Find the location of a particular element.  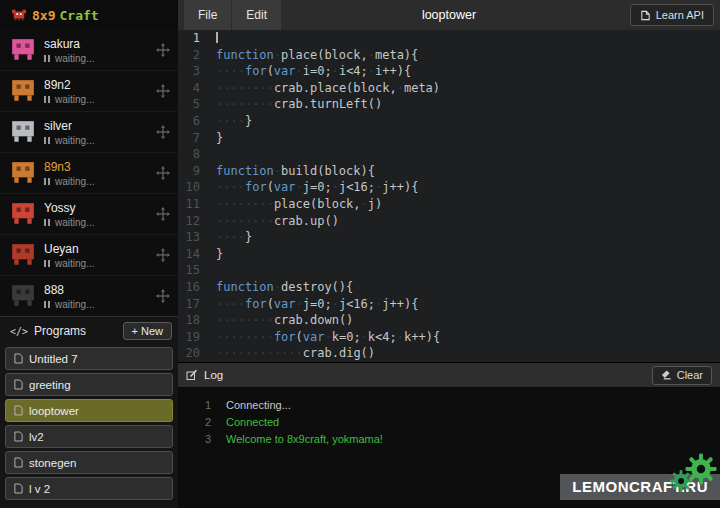

line-number: 10 is located at coordinates (193, 188).